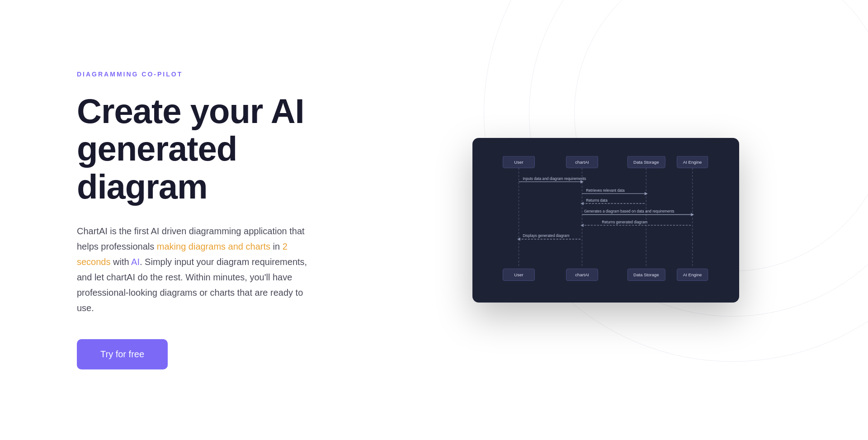 This screenshot has height=440, width=868. Describe the element at coordinates (629, 211) in the screenshot. I see `svg-text:Generates a diagram based on d: Generates a diagram based on data and re…` at that location.